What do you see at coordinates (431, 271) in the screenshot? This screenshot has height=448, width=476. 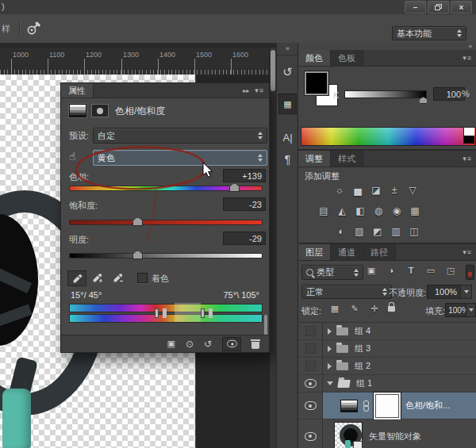 I see `filter-shape-layers-icon: ▭` at bounding box center [431, 271].